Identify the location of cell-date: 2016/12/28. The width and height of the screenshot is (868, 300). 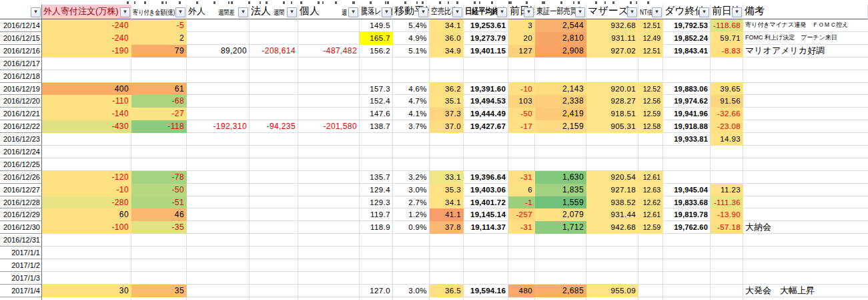
(21, 203).